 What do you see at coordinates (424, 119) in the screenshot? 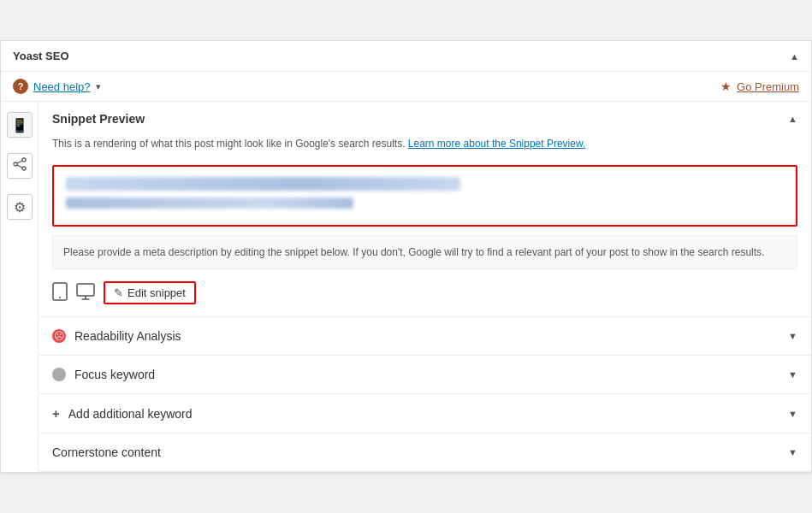
I see `snippet-preview-header: Snippet Preview ▲` at bounding box center [424, 119].